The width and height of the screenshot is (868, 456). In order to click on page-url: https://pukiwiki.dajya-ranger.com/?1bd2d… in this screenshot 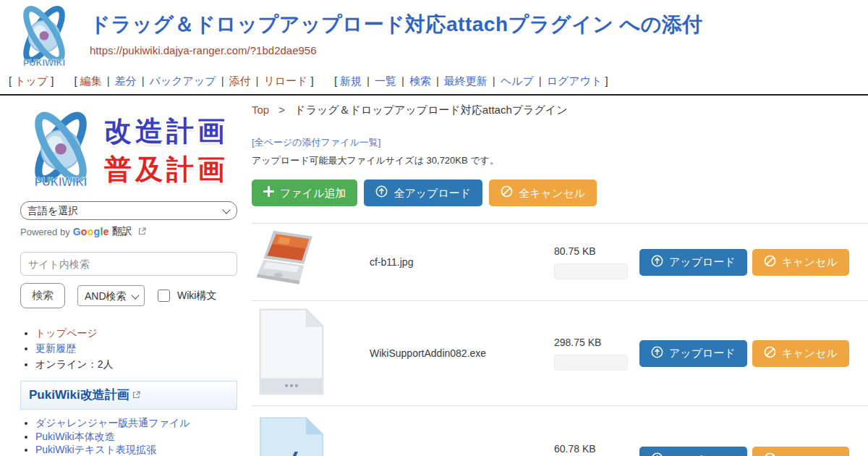, I will do `click(396, 51)`.